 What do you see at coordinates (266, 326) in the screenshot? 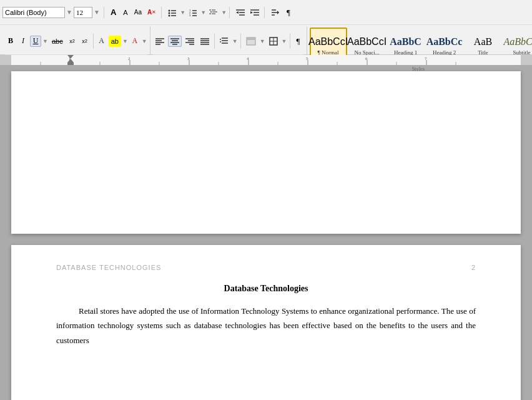
I see `paragraph-1: Retail stores have adopted the use of In…` at bounding box center [266, 326].